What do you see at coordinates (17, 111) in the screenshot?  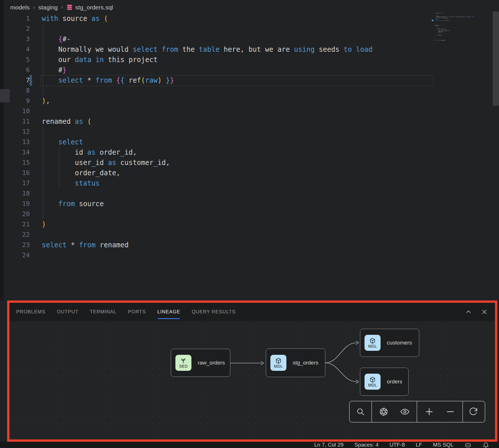 I see `line-number: 10` at bounding box center [17, 111].